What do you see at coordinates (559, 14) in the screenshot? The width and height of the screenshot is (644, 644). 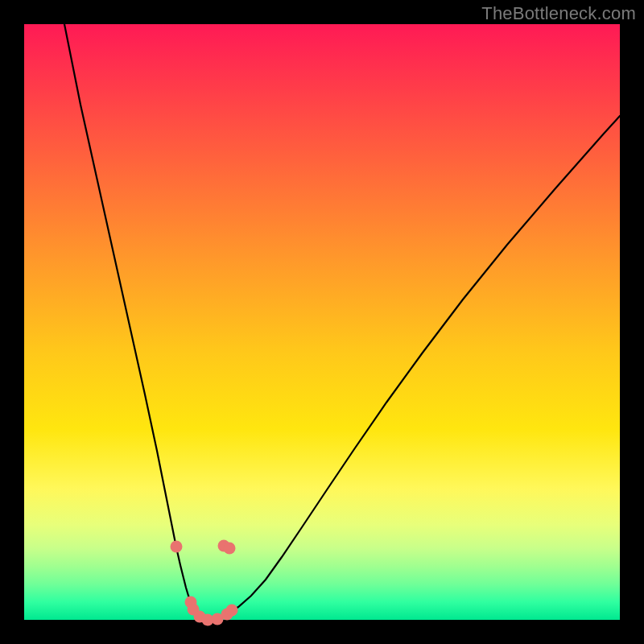 I see `watermark-text: TheBottleneck.com` at bounding box center [559, 14].